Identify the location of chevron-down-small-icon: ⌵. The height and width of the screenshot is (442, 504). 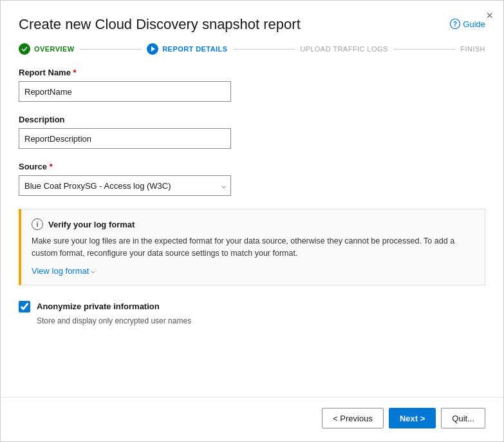
(93, 271).